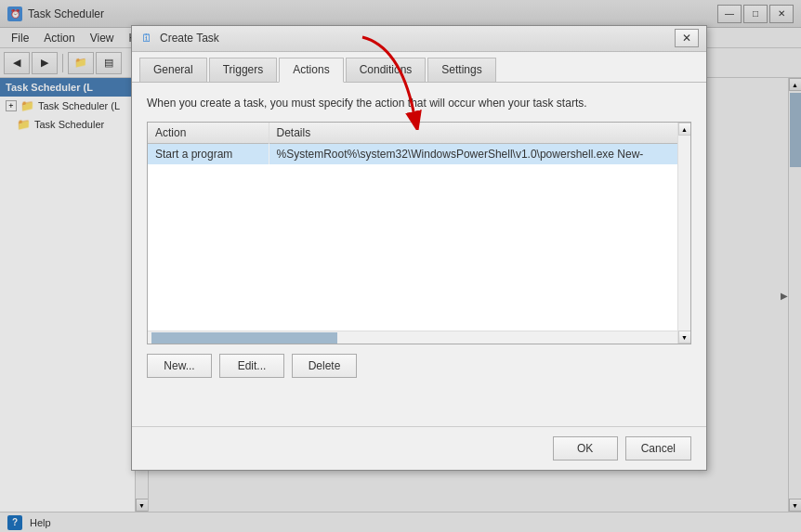 Image resolution: width=801 pixels, height=532 pixels. I want to click on hscroll-thumb, so click(244, 338).